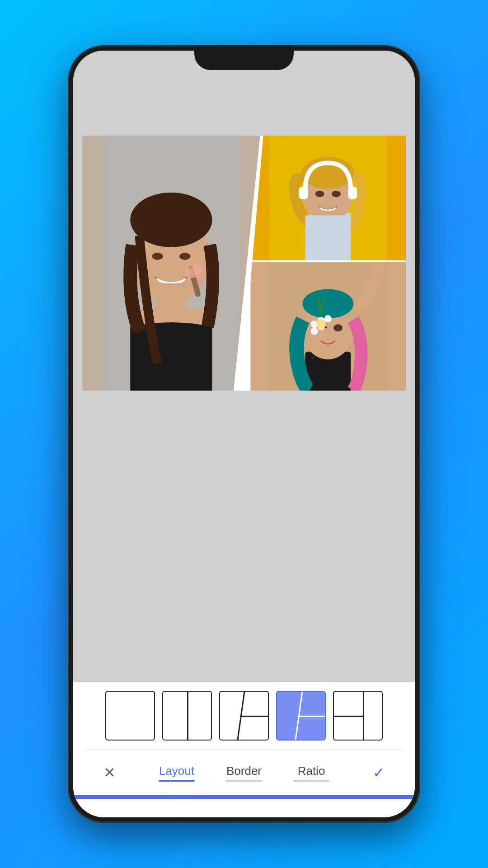 This screenshot has width=488, height=868. What do you see at coordinates (379, 773) in the screenshot?
I see `confirm-icon: ✓` at bounding box center [379, 773].